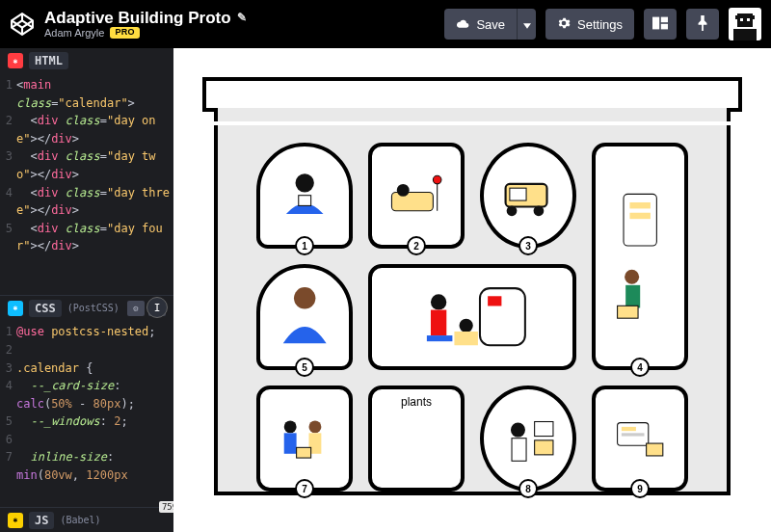  What do you see at coordinates (660, 25) in the screenshot?
I see `layout-icon` at bounding box center [660, 25].